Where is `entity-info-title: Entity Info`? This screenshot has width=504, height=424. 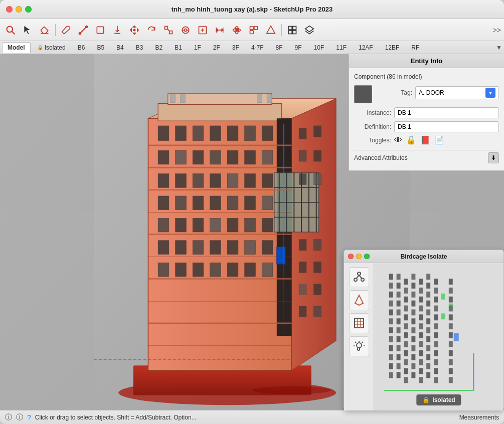
entity-info-title: Entity Info is located at coordinates (426, 61).